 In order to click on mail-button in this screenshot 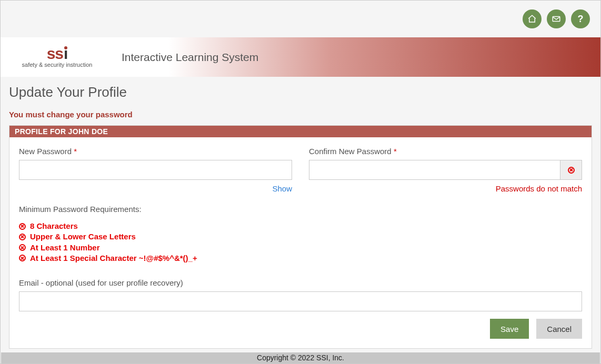, I will do `click(556, 19)`.